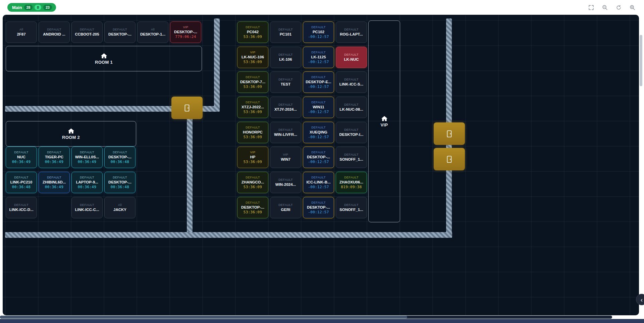 This screenshot has height=323, width=644. What do you see at coordinates (352, 182) in the screenshot?
I see `machine-card: DEFAULTZHAOXU06...819:09:38` at bounding box center [352, 182].